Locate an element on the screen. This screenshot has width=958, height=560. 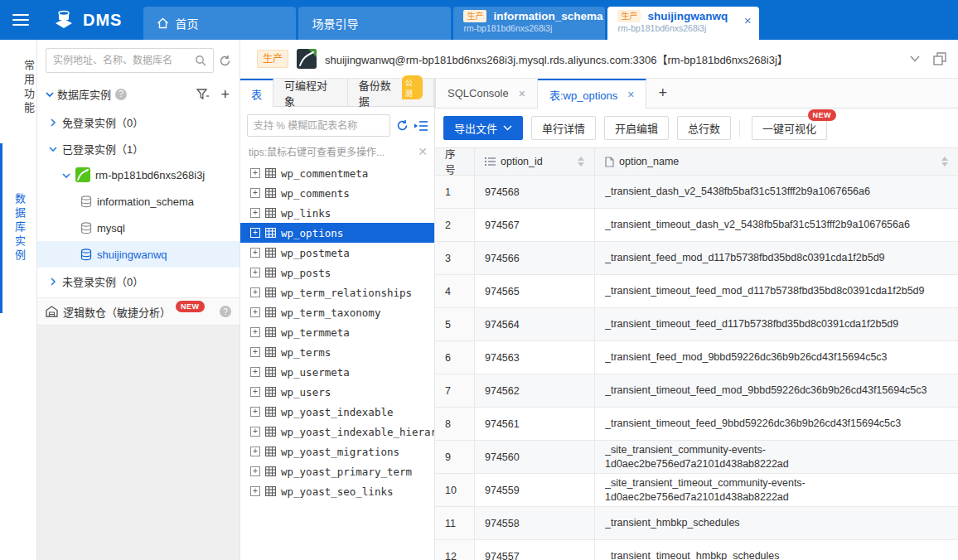
refresh-icon is located at coordinates (225, 61).